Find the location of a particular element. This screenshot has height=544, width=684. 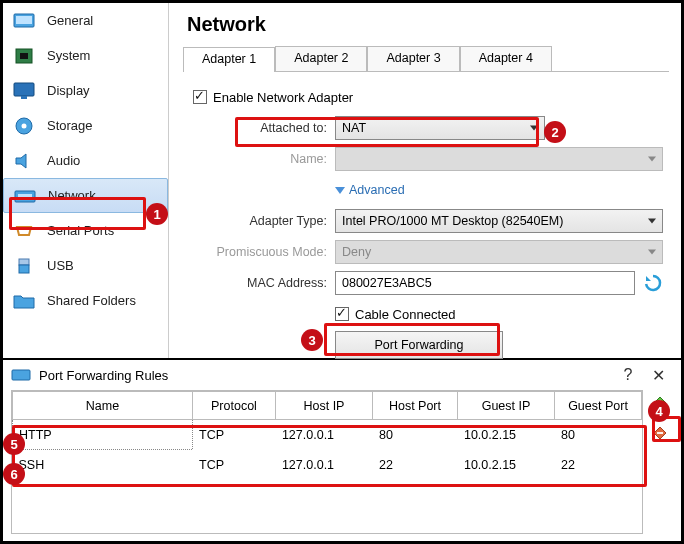

sidebar-item-label: Serial Ports is located at coordinates (80, 230).